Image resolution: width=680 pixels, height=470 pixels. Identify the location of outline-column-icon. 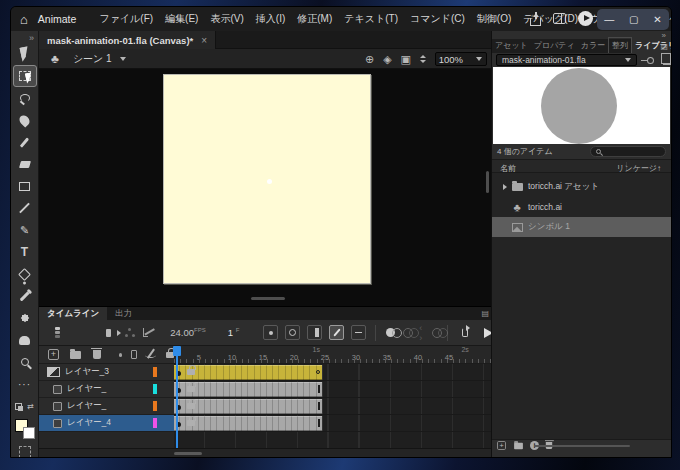
(134, 354).